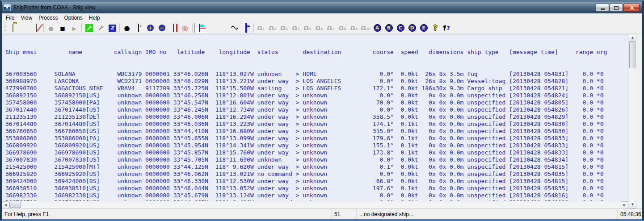 This screenshot has height=221, width=644. What do you see at coordinates (329, 167) in the screenshot?
I see `cell-destination: unknown` at bounding box center [329, 167].